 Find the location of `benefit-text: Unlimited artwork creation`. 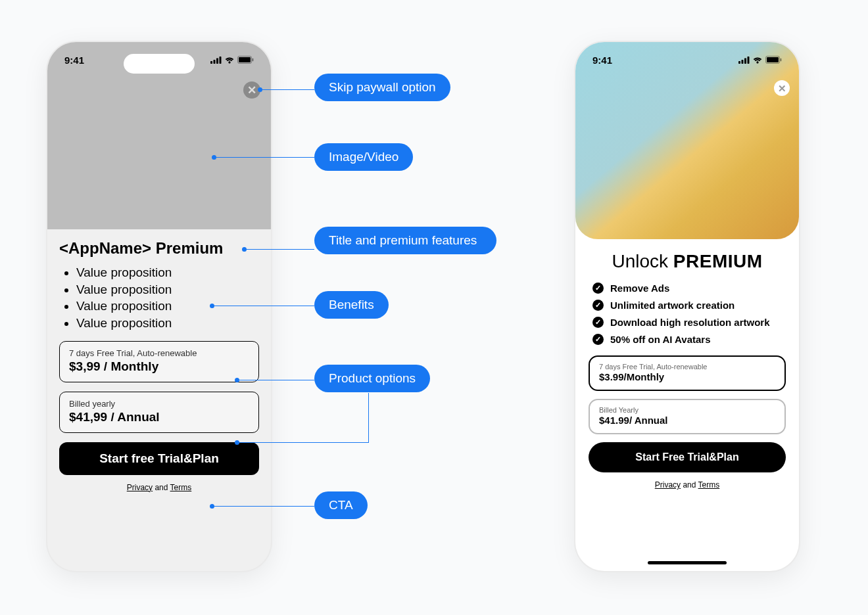

benefit-text: Unlimited artwork creation is located at coordinates (672, 305).